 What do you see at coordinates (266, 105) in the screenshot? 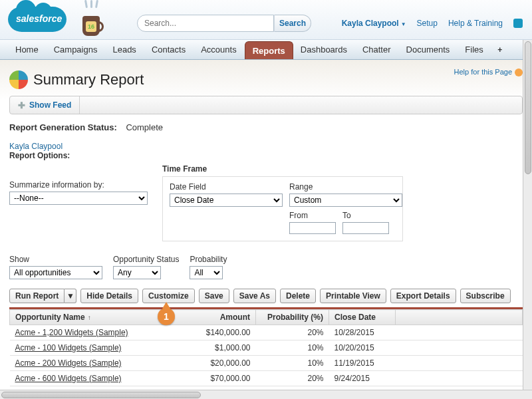
I see `feed-bar: ✚ Show Feed` at bounding box center [266, 105].